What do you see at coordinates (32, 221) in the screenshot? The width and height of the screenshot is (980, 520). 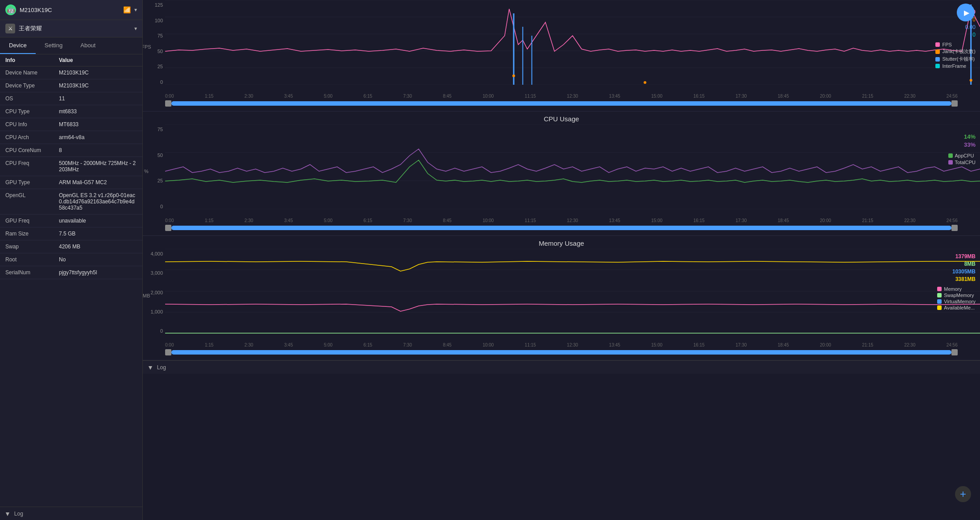 I see `row-key: GPU Freq` at bounding box center [32, 221].